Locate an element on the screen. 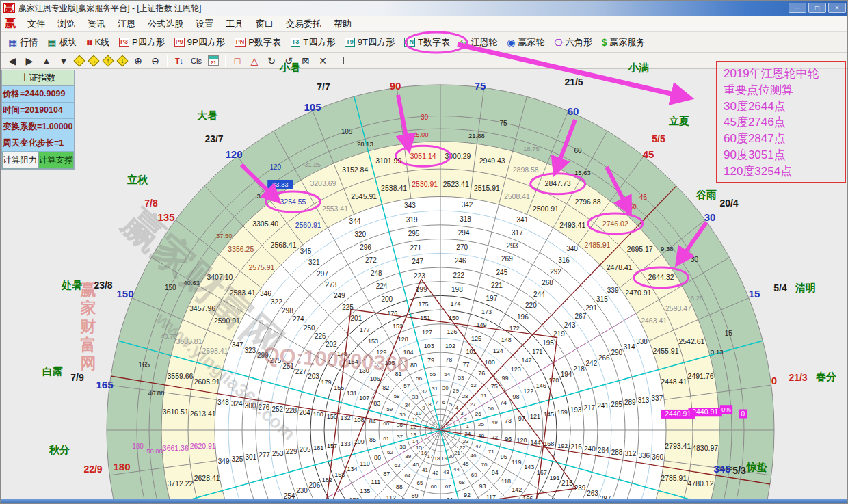  winner-wheel-label: 赢家轮 is located at coordinates (531, 42).